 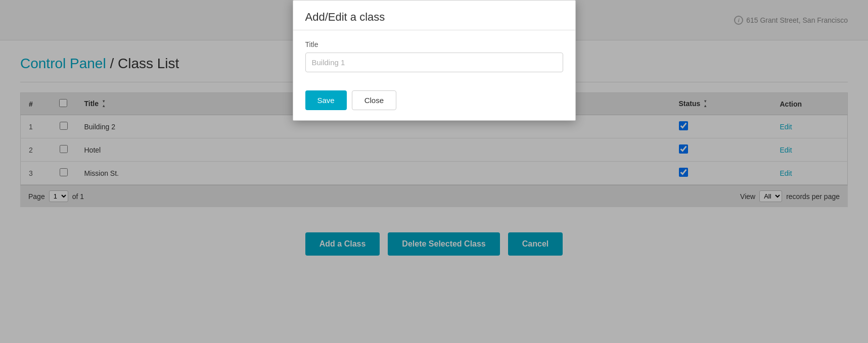 What do you see at coordinates (434, 15) in the screenshot?
I see `modal-header: Add/Edit a class` at bounding box center [434, 15].